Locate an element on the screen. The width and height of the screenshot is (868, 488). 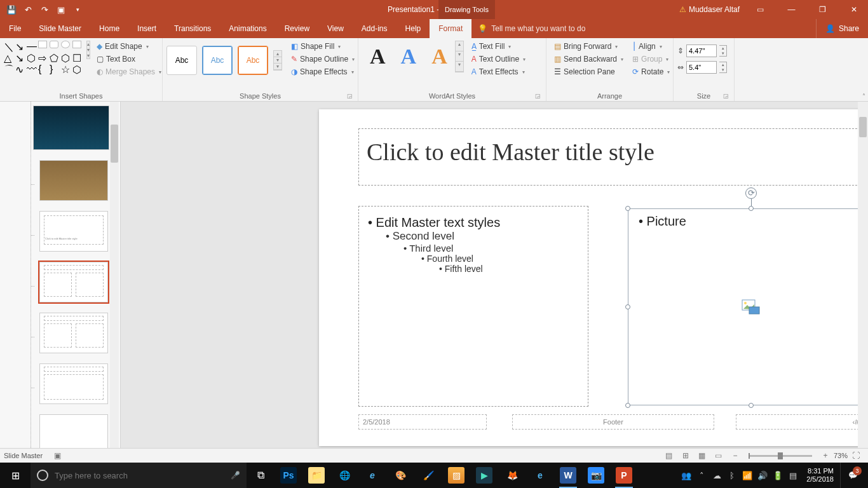
date-placeholder: 2/5/2018 is located at coordinates (423, 422).